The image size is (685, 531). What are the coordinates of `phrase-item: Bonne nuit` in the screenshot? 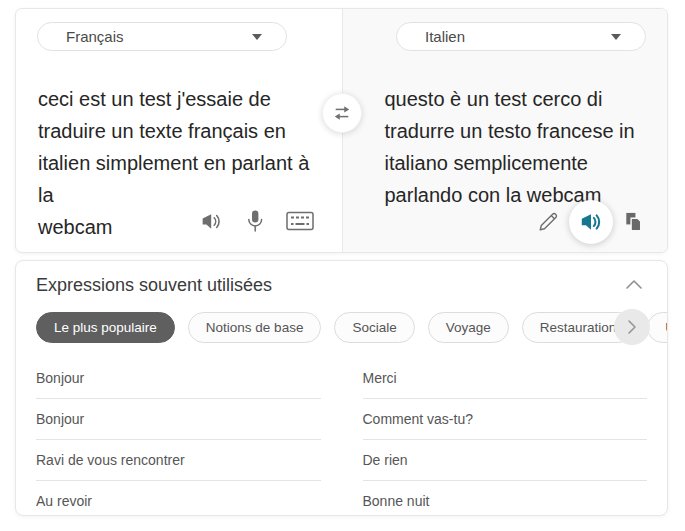 It's located at (506, 498).